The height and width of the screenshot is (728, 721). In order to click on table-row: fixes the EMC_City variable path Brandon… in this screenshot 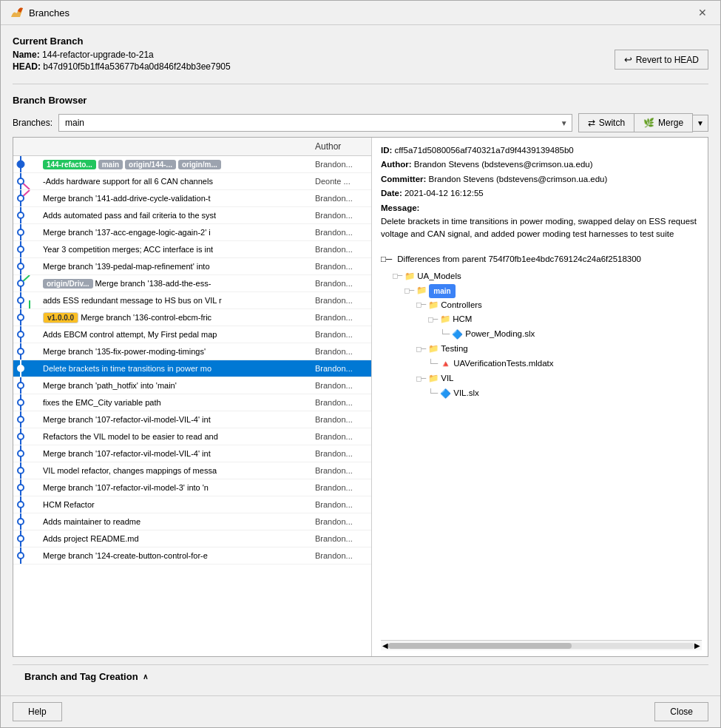, I will do `click(192, 402)`.